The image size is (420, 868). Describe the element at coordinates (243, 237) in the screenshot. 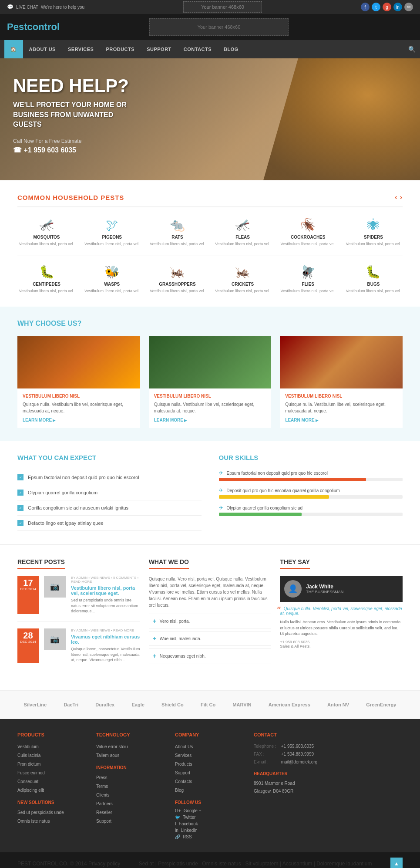

I see `pest-name: FLEAS` at that location.